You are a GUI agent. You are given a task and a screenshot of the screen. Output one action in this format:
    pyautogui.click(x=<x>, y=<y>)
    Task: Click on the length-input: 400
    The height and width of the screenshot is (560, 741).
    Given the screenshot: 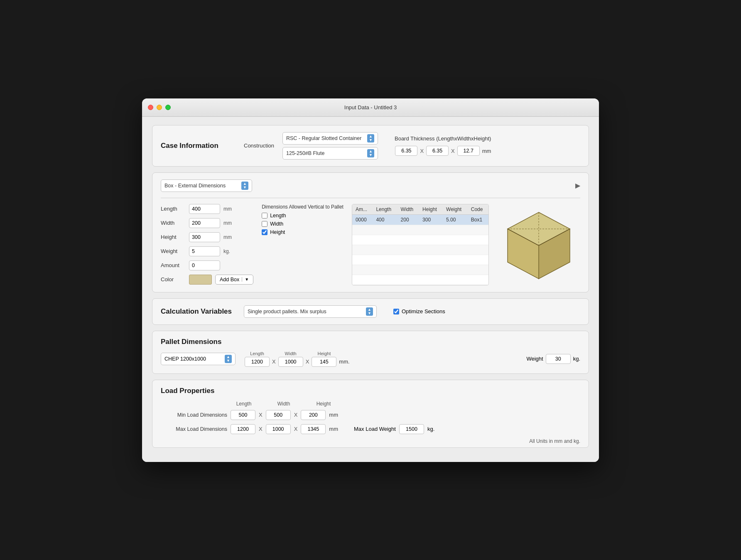 What is the action you would take?
    pyautogui.click(x=204, y=209)
    